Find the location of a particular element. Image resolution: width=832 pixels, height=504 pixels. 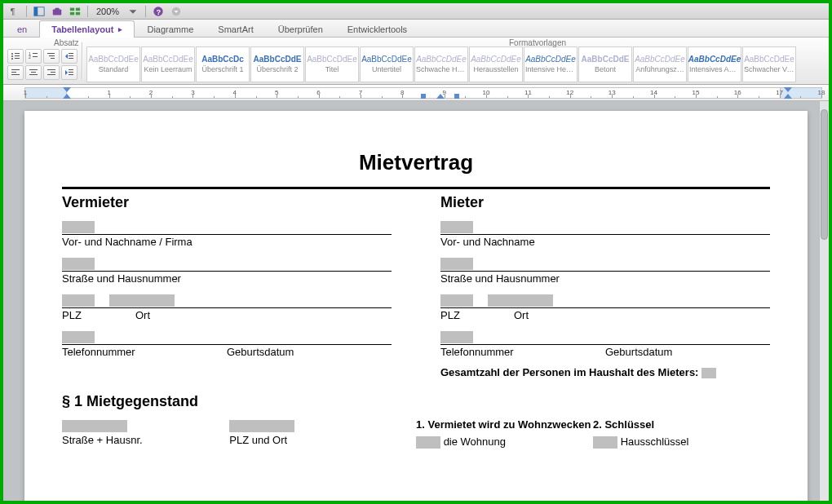

style-tile: AaBbCcDdEBetont is located at coordinates (605, 64).